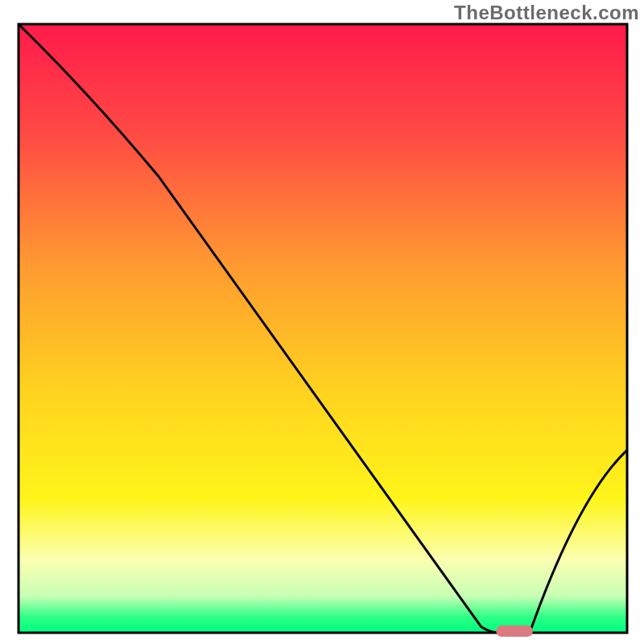 Image resolution: width=644 pixels, height=644 pixels. I want to click on marker-highlight, so click(514, 631).